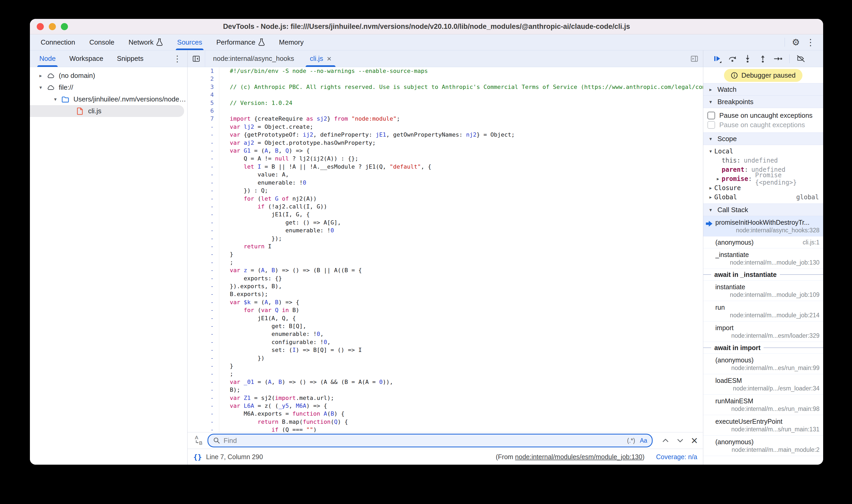 Image resolution: width=852 pixels, height=504 pixels. Describe the element at coordinates (198, 457) in the screenshot. I see `pretty-print-icon: {}` at that location.